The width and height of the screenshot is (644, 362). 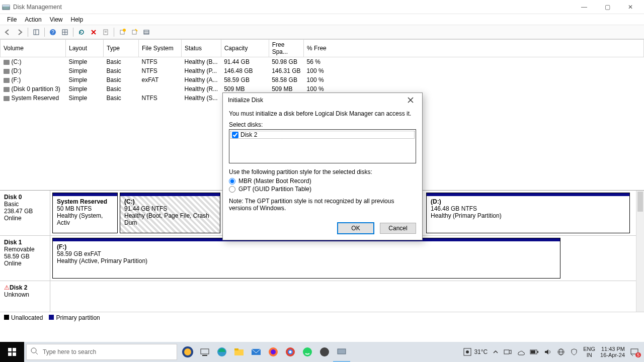 I want to click on table-header: Volume Layout Type File System Status Ca…, so click(x=322, y=48).